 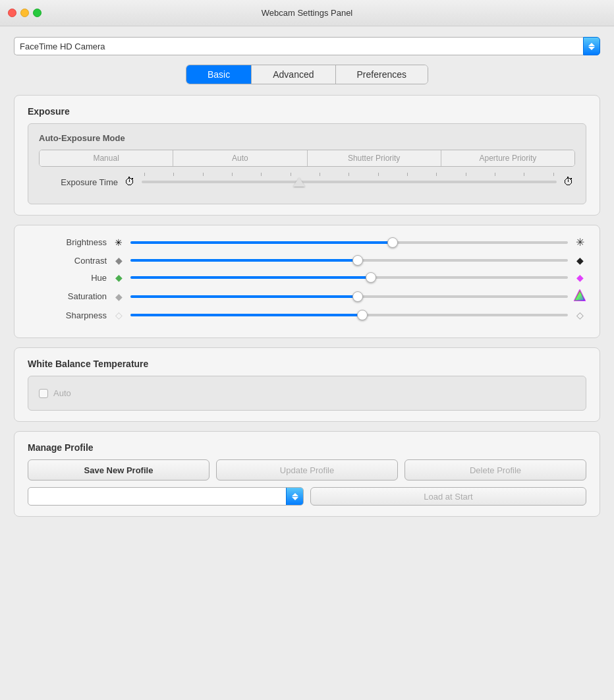 I want to click on auto-label: Auto, so click(x=62, y=393).